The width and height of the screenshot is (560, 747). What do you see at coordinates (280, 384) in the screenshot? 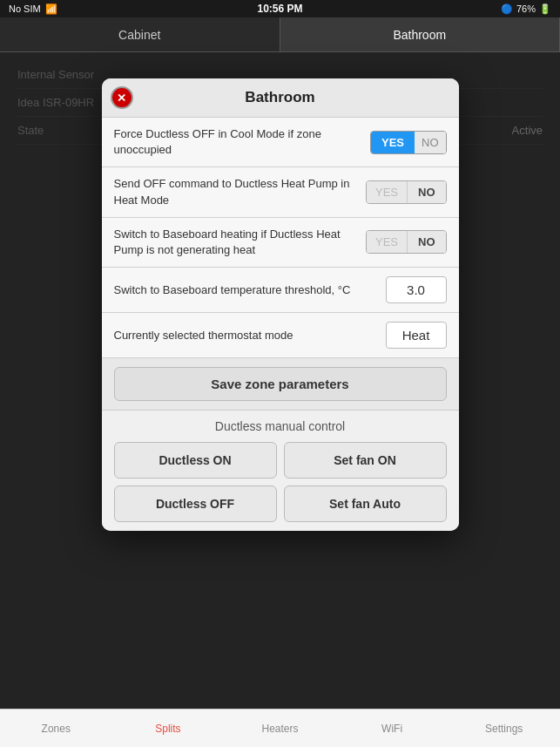
I see `save-zone-parameters-button: Save zone parameters` at bounding box center [280, 384].